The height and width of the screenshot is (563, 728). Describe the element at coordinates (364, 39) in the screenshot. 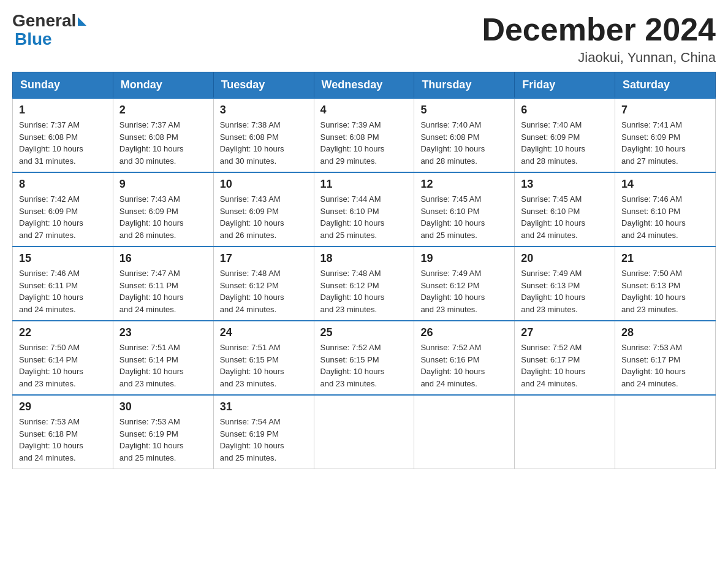

I see `page-header: General Blue December 2024 Jiaokui, Yunn…` at that location.